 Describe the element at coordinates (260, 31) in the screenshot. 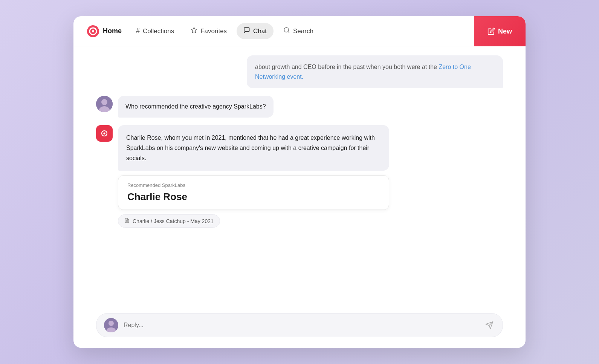

I see `chat-label: Chat` at that location.